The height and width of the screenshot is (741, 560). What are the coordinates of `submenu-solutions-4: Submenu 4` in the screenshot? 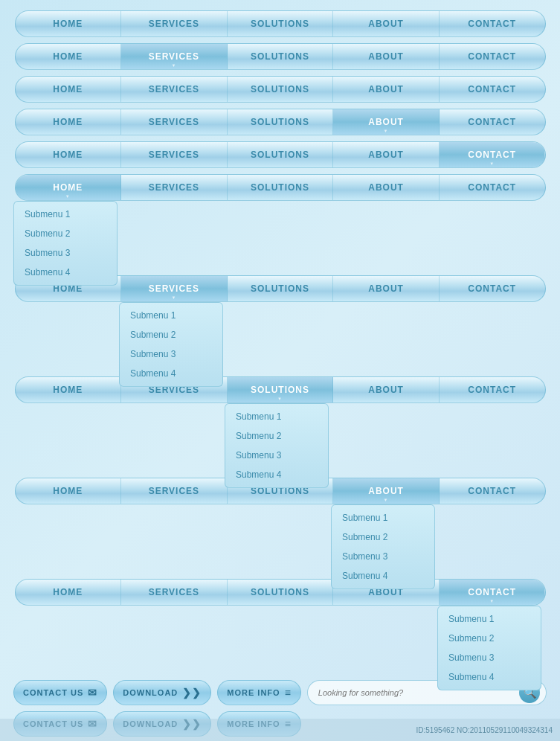 It's located at (277, 475).